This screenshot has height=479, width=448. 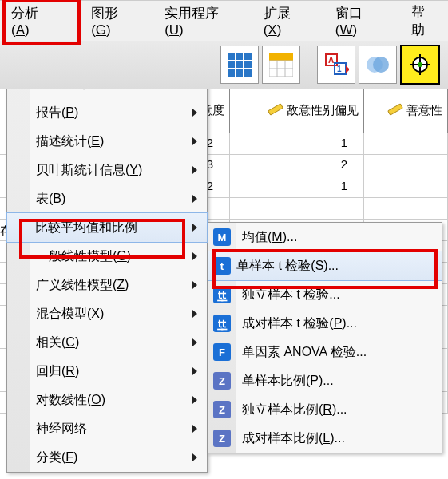 What do you see at coordinates (107, 141) in the screenshot?
I see `menu-item: 描述统计(E)` at bounding box center [107, 141].